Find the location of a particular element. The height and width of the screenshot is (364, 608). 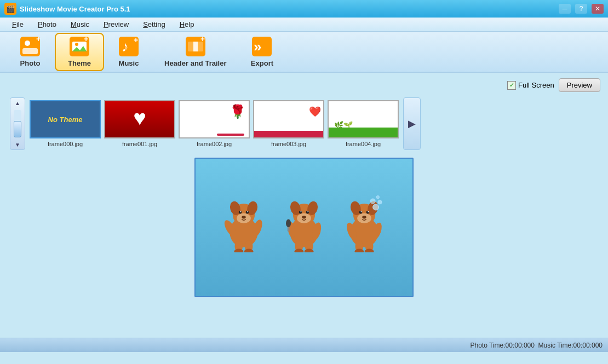

menu-preview: Preview is located at coordinates (116, 24).